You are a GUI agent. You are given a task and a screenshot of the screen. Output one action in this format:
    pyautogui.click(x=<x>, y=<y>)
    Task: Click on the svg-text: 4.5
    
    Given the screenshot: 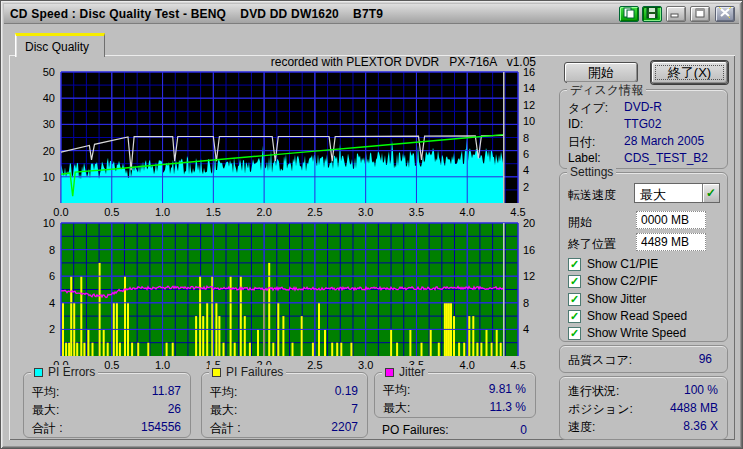 What is the action you would take?
    pyautogui.click(x=518, y=364)
    